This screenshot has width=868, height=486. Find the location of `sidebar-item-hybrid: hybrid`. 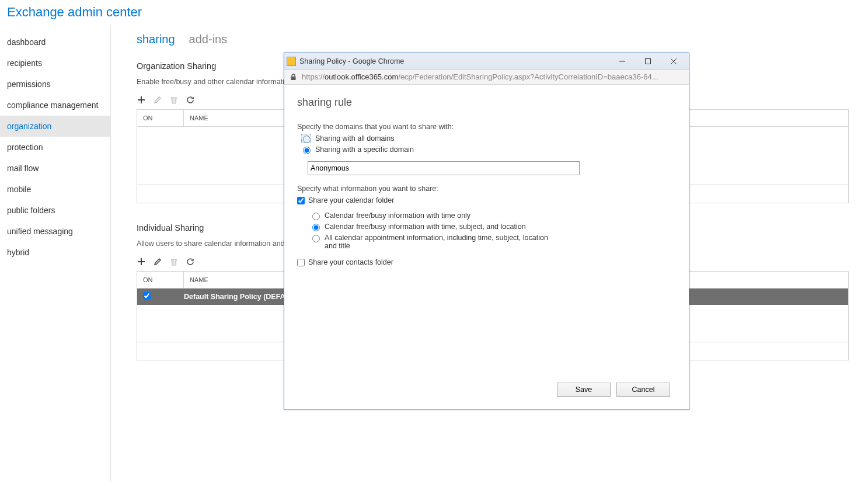

sidebar-item-hybrid: hybrid is located at coordinates (55, 252).